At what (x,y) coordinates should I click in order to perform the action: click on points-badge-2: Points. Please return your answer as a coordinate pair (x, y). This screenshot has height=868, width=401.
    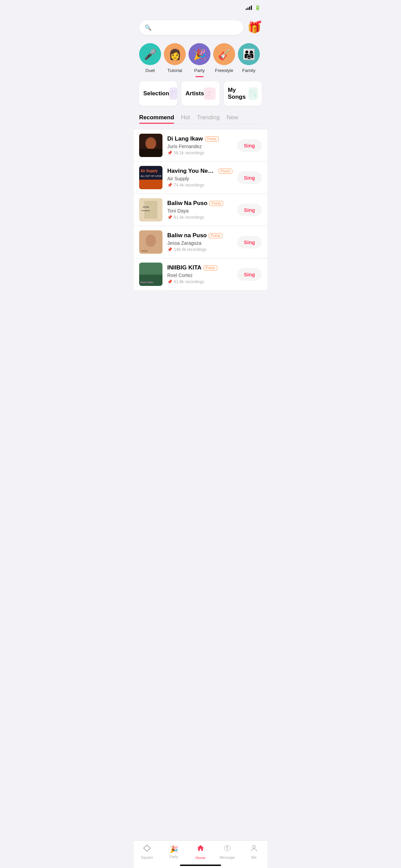
    Looking at the image, I should click on (226, 171).